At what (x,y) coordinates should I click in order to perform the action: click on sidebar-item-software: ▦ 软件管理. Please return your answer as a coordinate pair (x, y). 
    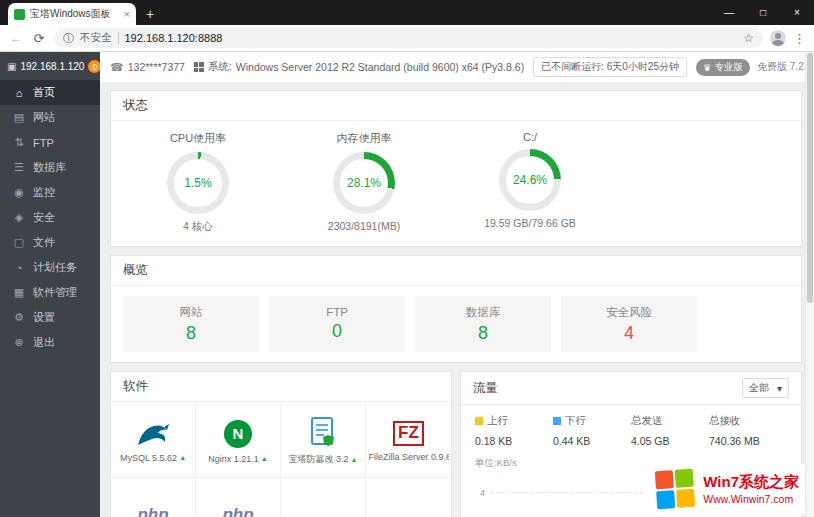
    Looking at the image, I should click on (50, 292).